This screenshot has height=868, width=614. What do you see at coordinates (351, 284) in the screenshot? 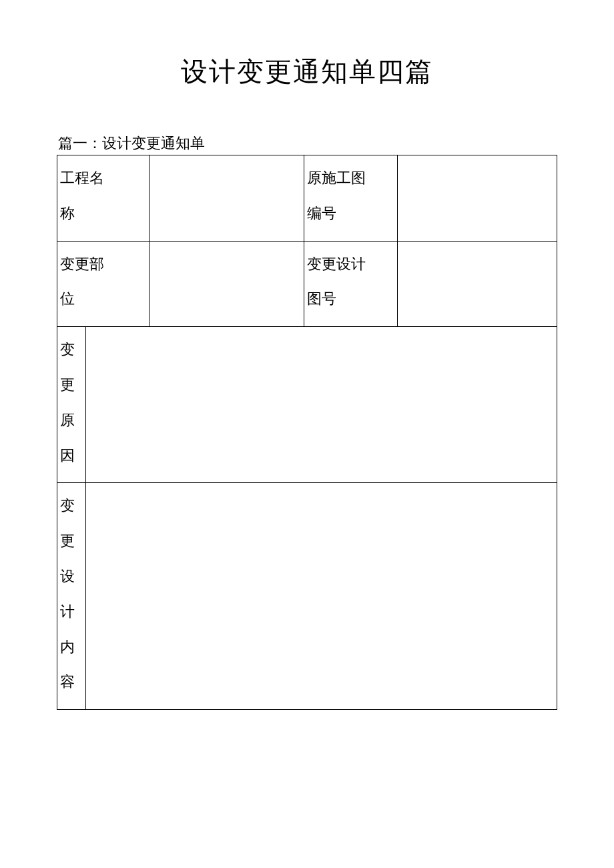
I see `cell-text: 变更设计图号` at bounding box center [351, 284].